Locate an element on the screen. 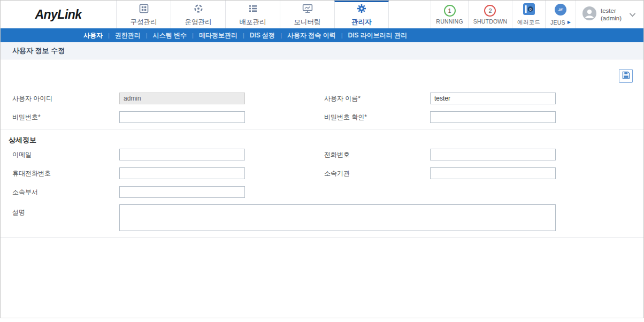  error-code-label: 에러코드 is located at coordinates (528, 22).